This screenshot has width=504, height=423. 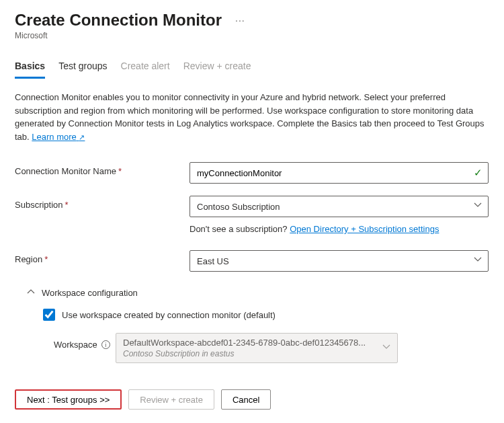 I want to click on use-default-workspace-label: Use workspace created by connection moni…, so click(x=169, y=315).